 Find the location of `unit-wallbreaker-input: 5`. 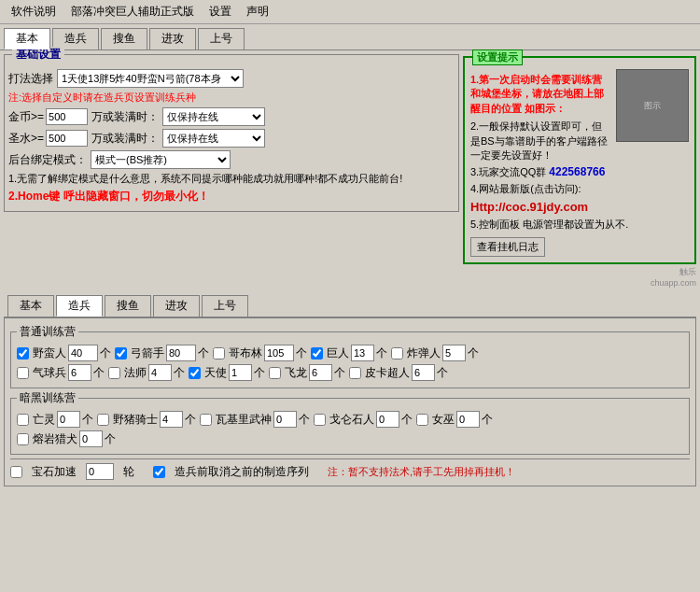

unit-wallbreaker-input: 5 is located at coordinates (454, 353).